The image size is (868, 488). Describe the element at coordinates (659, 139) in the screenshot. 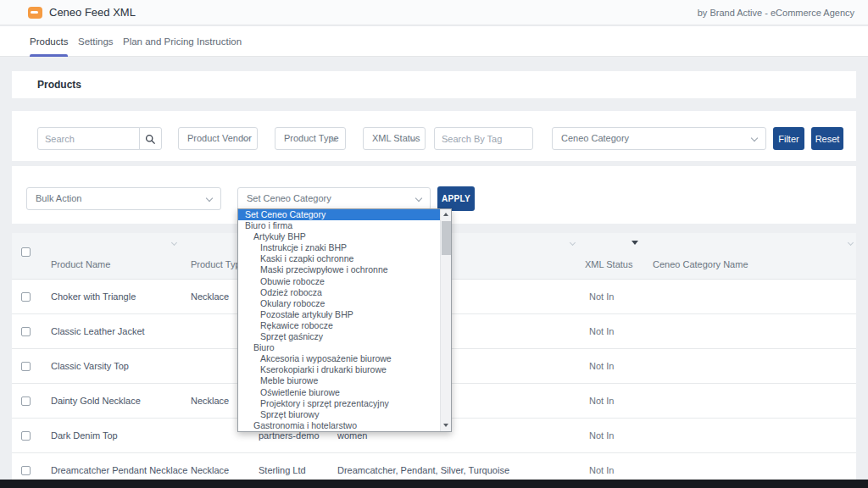

I see `ceneo-category-select: Ceneo Category` at that location.